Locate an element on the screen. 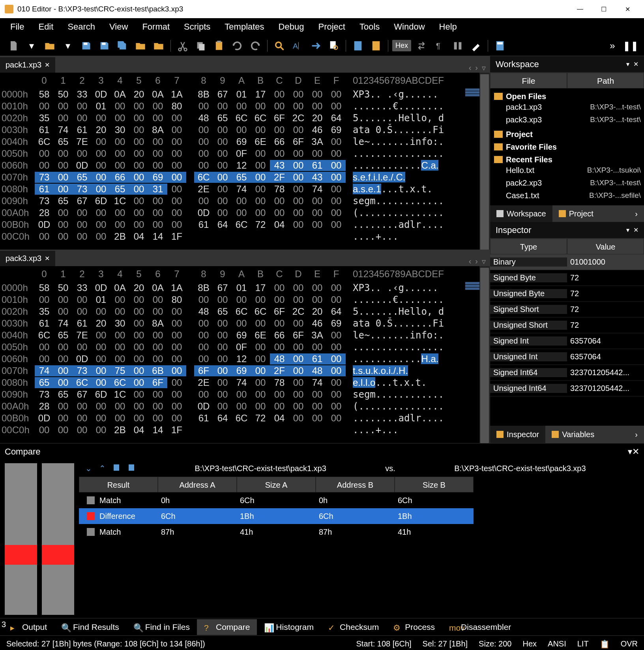  close-button: ✕ is located at coordinates (627, 9).